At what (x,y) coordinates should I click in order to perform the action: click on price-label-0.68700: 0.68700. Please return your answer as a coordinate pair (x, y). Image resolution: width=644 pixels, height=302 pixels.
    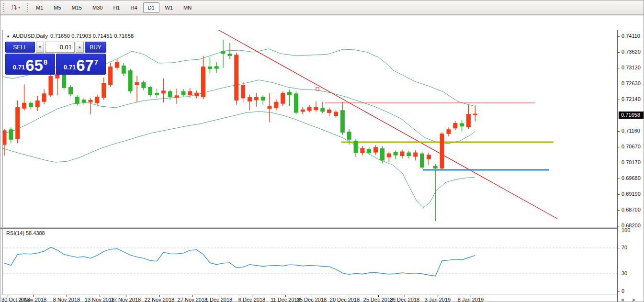
    Looking at the image, I should click on (631, 210).